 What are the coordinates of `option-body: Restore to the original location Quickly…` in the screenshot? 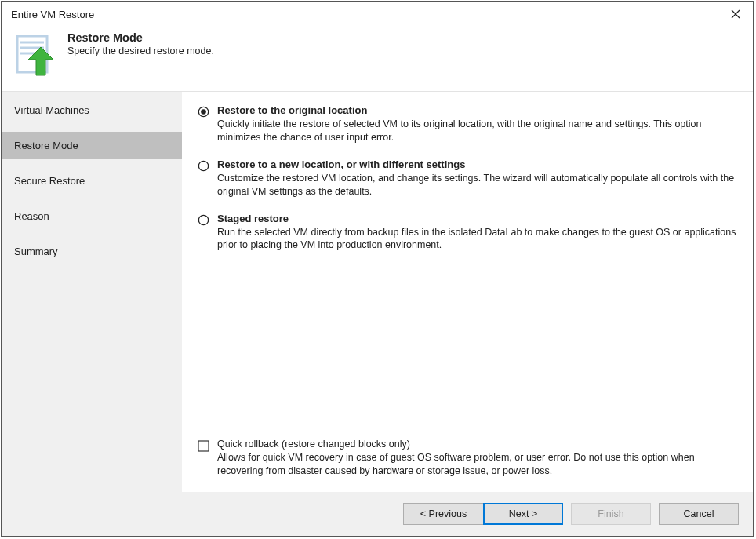 It's located at (477, 124).